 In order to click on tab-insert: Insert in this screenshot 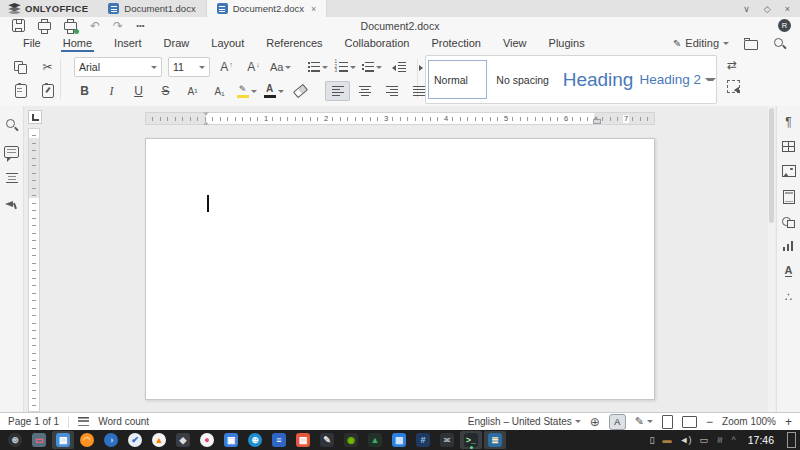, I will do `click(128, 43)`.